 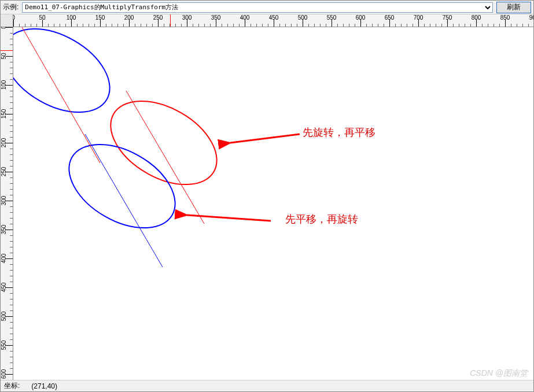 I want to click on coord-label: 坐标:, so click(x=12, y=386).